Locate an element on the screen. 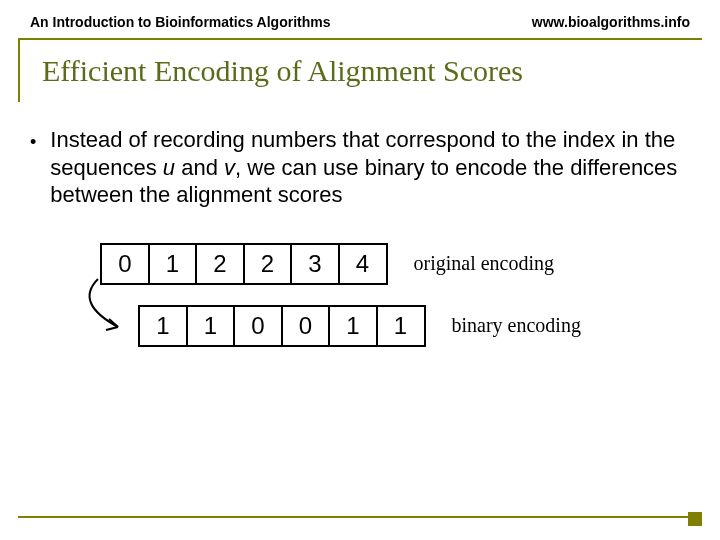 The image size is (720, 540). original-label: original encoding is located at coordinates (484, 264).